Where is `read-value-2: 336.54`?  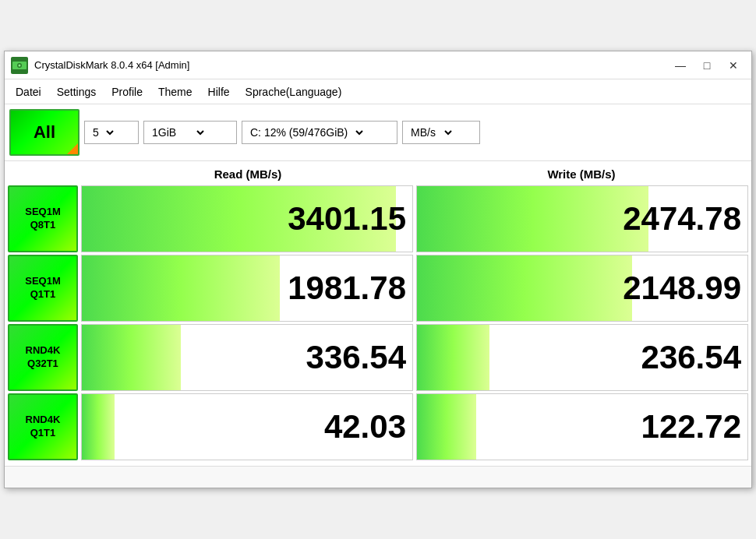 read-value-2: 336.54 is located at coordinates (356, 358).